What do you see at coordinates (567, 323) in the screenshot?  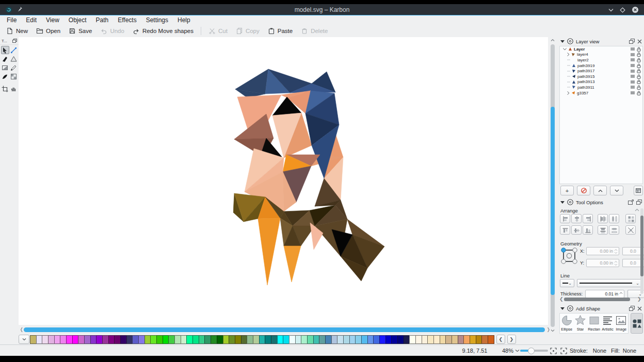 I see `add-ellipse-shape: Ellipse` at bounding box center [567, 323].